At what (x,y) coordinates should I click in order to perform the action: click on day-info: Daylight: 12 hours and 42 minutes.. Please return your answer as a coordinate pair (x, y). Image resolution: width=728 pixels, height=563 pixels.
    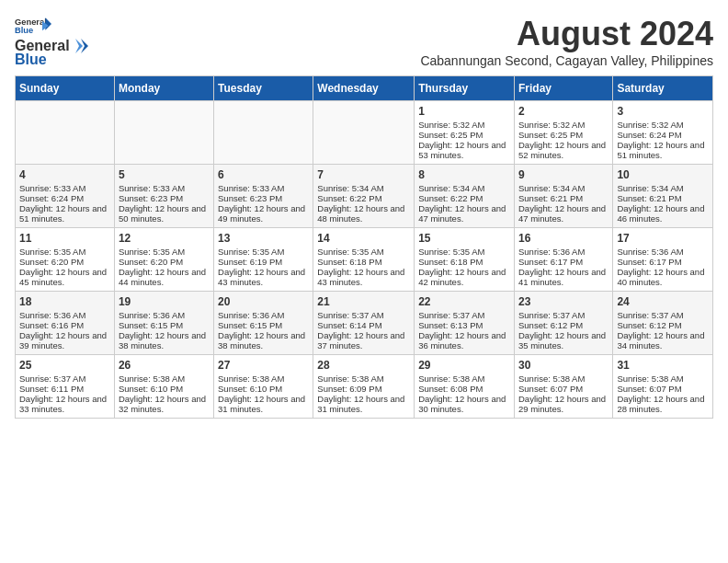
    Looking at the image, I should click on (464, 277).